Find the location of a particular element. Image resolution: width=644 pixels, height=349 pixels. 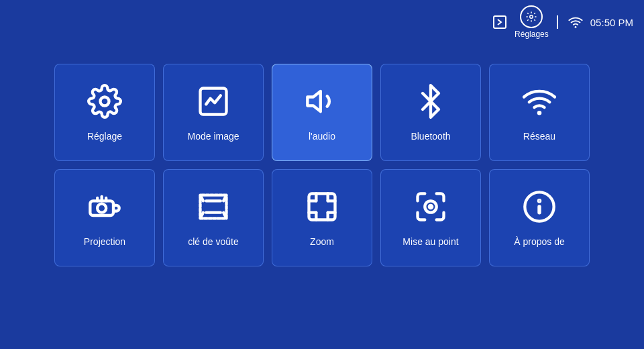

projection-label: Projection is located at coordinates (105, 242).